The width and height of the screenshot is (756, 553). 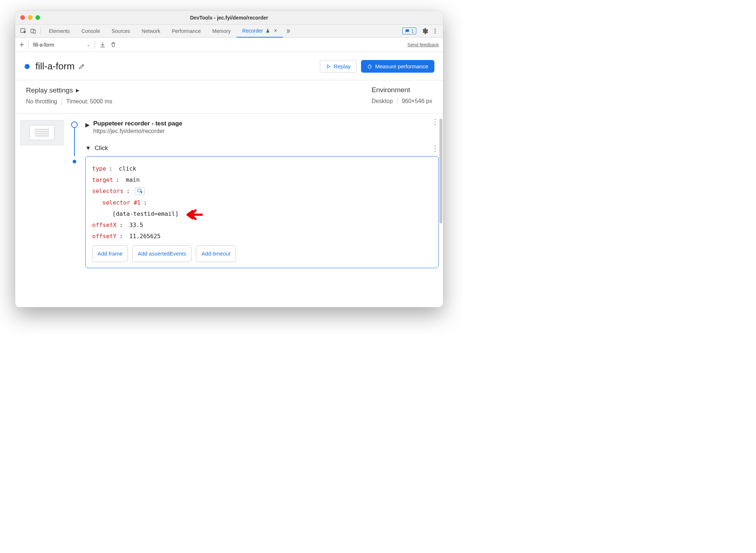 What do you see at coordinates (44, 45) in the screenshot?
I see `recording-select-value: fill-a-form` at bounding box center [44, 45].